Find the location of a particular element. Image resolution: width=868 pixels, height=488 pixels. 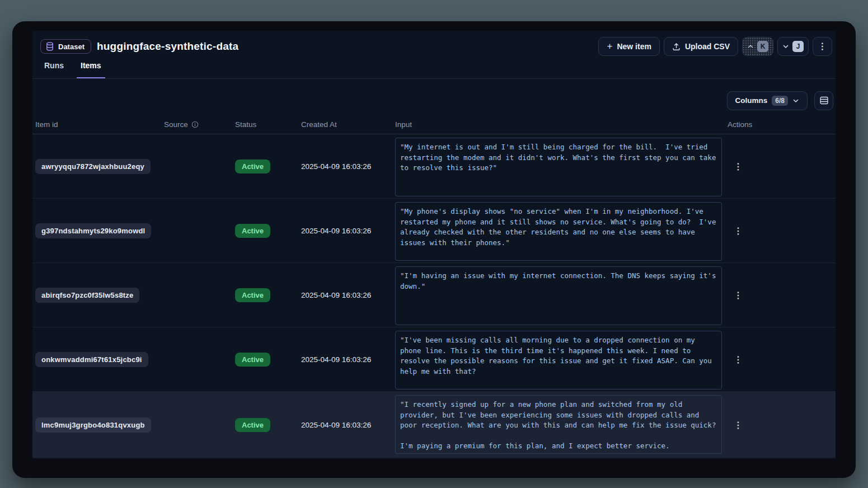

item-id-badge: g397ndstahmyts29ko9mowdl is located at coordinates (93, 231).